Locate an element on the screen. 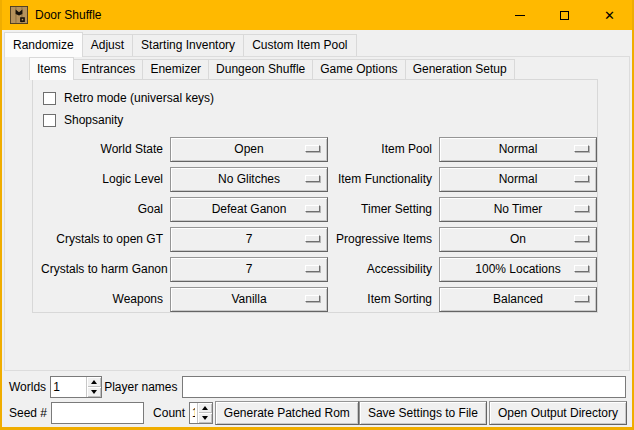 The height and width of the screenshot is (430, 634). weapons-value: Vanilla is located at coordinates (248, 299).